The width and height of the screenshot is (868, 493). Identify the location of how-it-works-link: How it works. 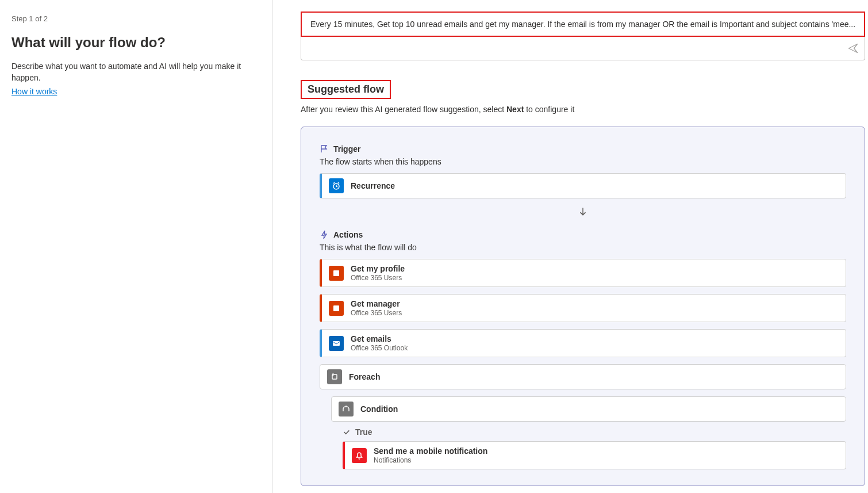
(34, 91).